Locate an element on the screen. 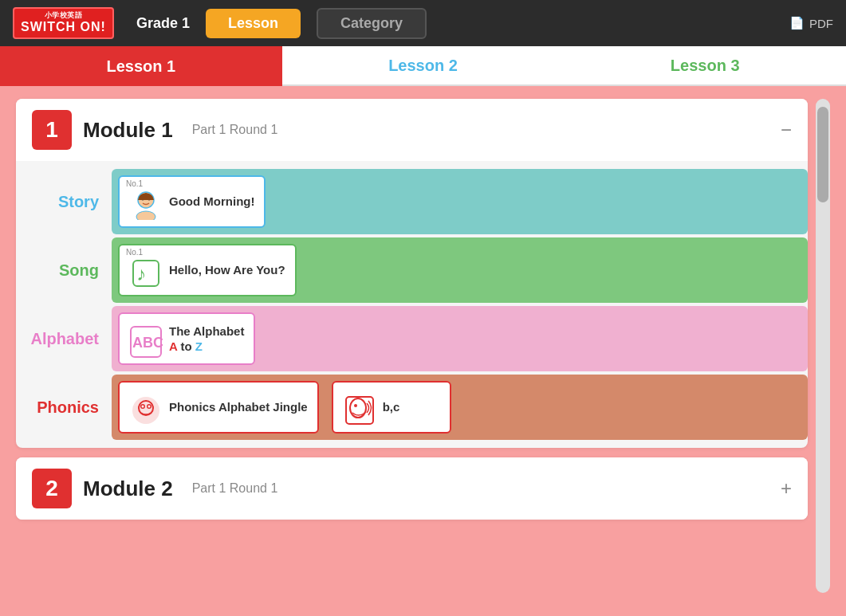 The width and height of the screenshot is (846, 616). module-2: 2 Module 2 Part 1 Round 1 + is located at coordinates (411, 488).